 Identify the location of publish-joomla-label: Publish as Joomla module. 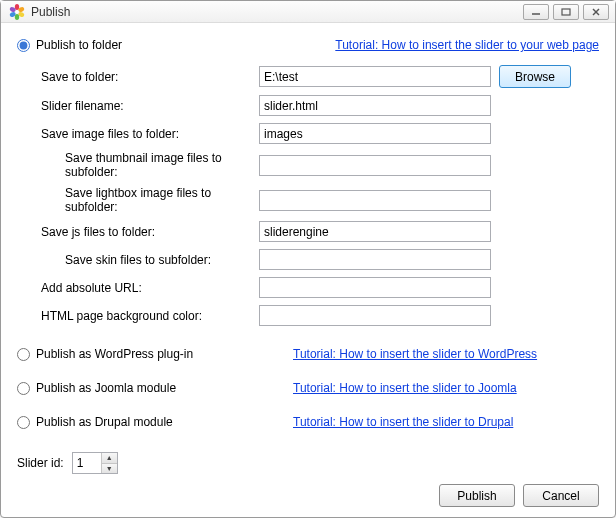
(106, 388).